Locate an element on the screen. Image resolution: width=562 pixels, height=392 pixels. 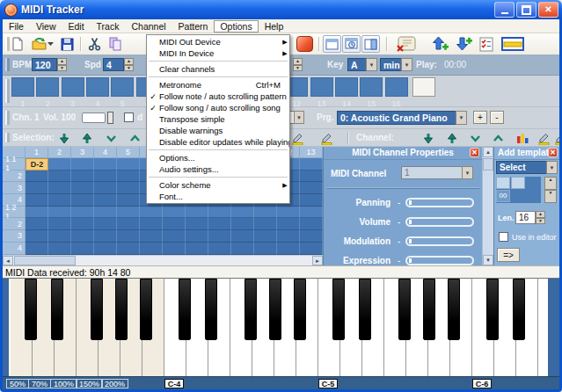
use-in-editor-checkbox is located at coordinates (503, 237).